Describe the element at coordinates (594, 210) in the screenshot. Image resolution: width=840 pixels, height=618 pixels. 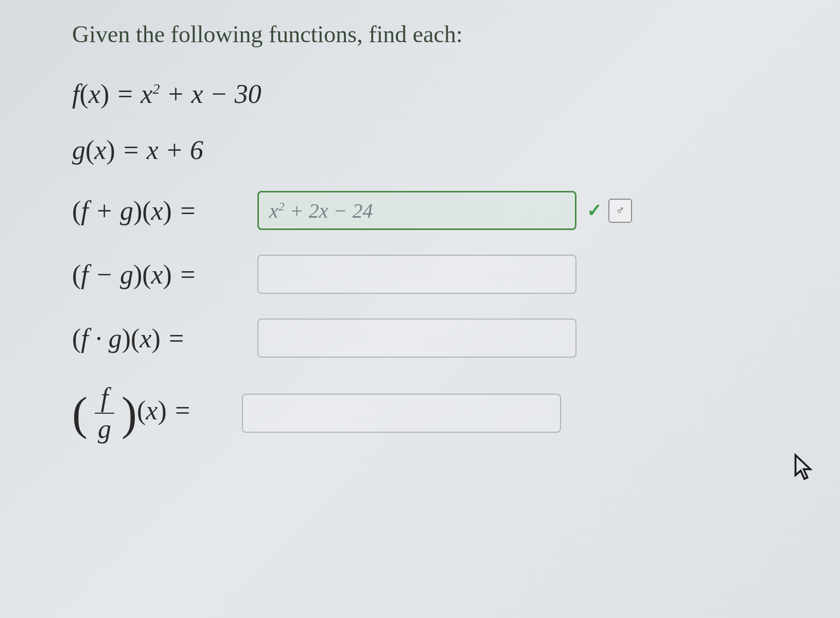
I see `checkmark-icon: ✓` at that location.